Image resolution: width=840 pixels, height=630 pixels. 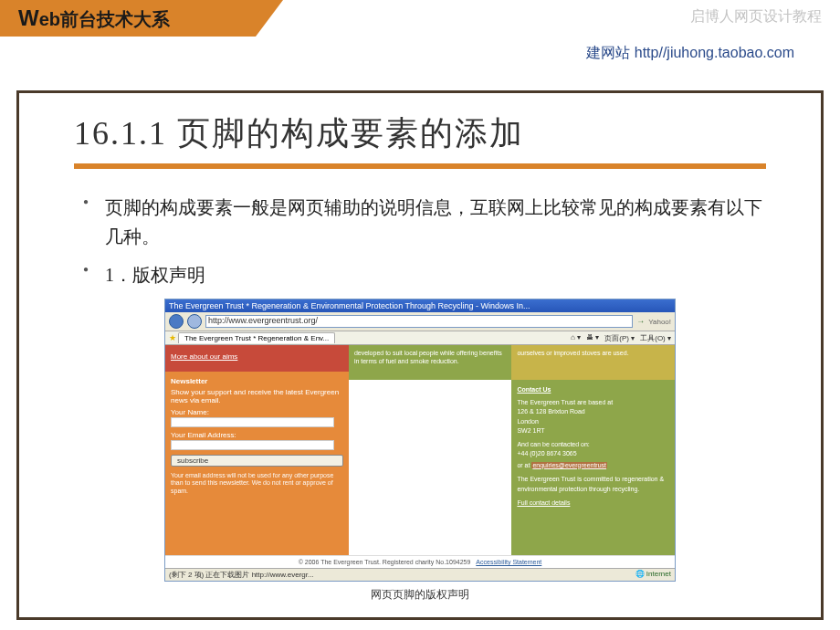 What do you see at coordinates (593, 455) in the screenshot?
I see `contact-phone: +44 (0)20 8674 3065` at bounding box center [593, 455].